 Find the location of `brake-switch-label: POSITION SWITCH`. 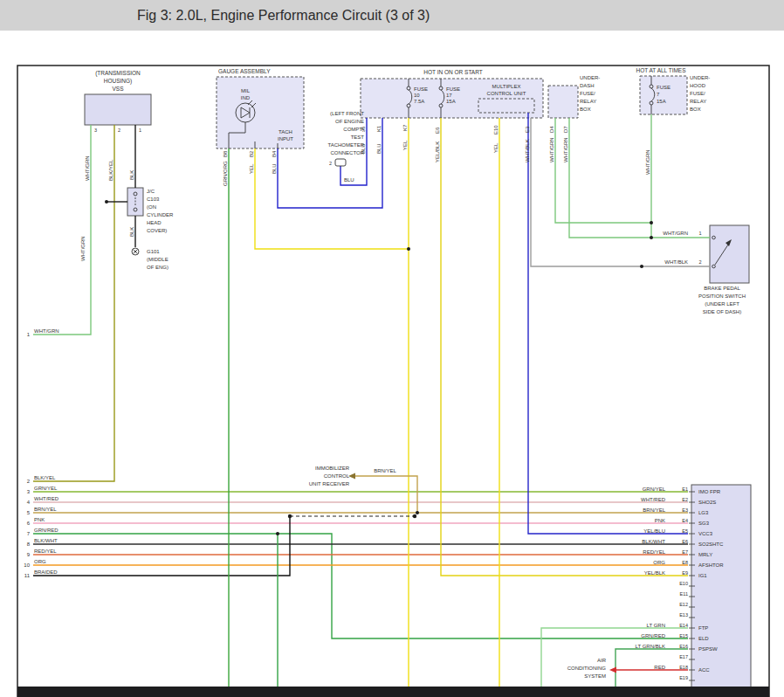

brake-switch-label: POSITION SWITCH is located at coordinates (722, 296).